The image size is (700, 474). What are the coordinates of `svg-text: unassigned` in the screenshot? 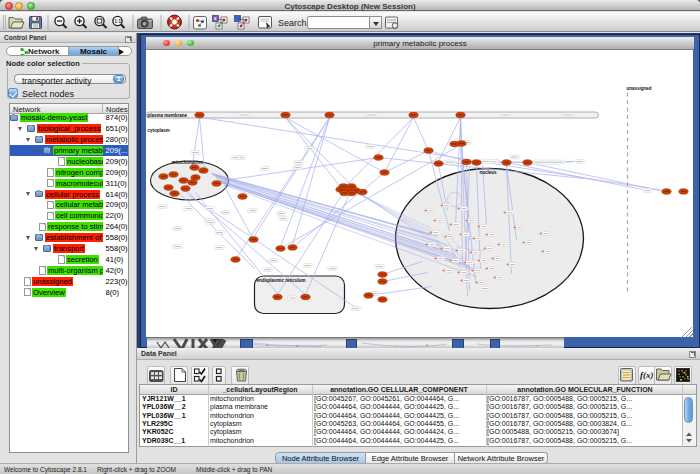 It's located at (640, 88).